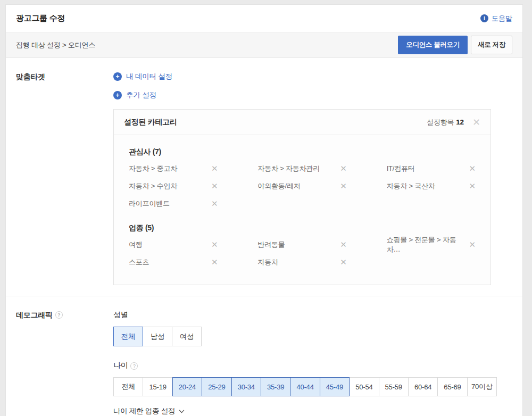 The image size is (532, 416). What do you see at coordinates (149, 77) in the screenshot?
I see `my-data-setting-label: 내 데이터 설정` at bounding box center [149, 77].